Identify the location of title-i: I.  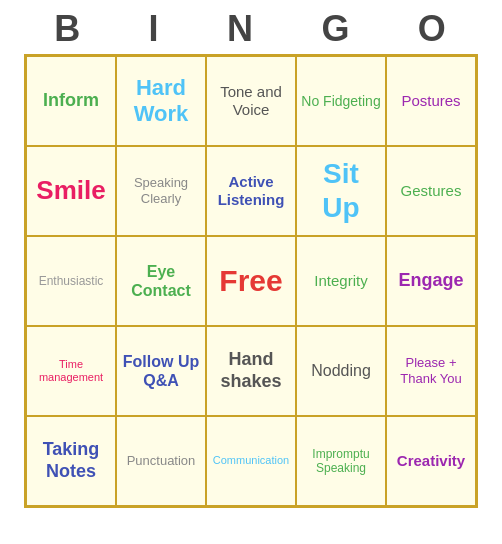
(155, 29).